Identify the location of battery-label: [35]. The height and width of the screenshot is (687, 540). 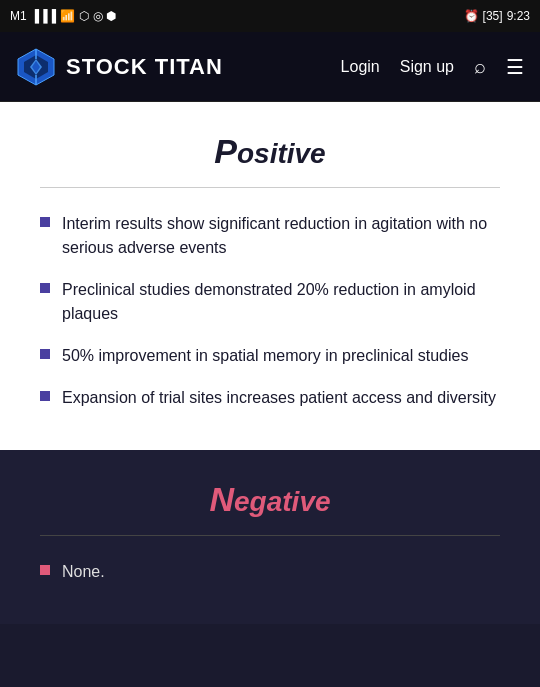
(493, 16).